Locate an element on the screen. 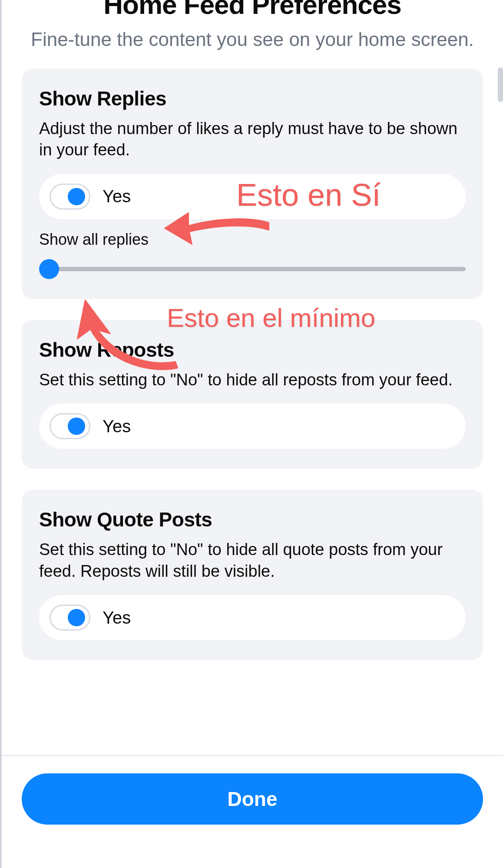  modal-header: Home Feed Preferences Fine-tune the cont… is located at coordinates (252, 26).